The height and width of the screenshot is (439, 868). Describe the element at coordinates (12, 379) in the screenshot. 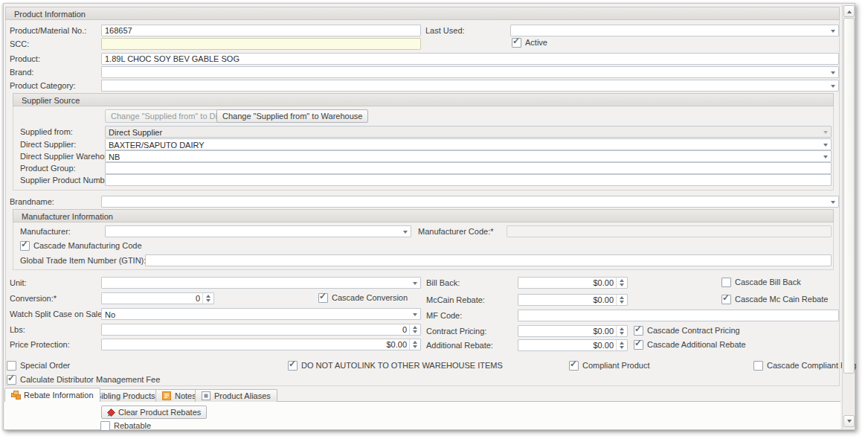

I see `calculate-dmf-checkbox` at that location.